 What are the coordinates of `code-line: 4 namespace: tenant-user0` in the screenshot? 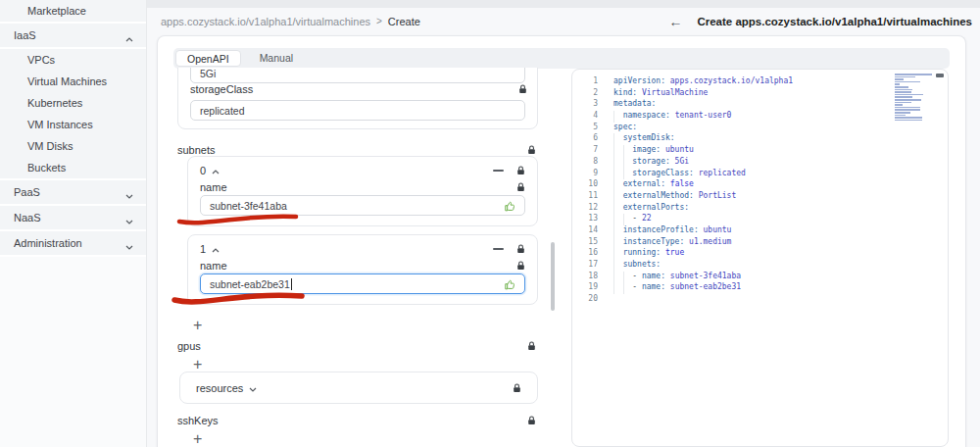 It's located at (760, 117).